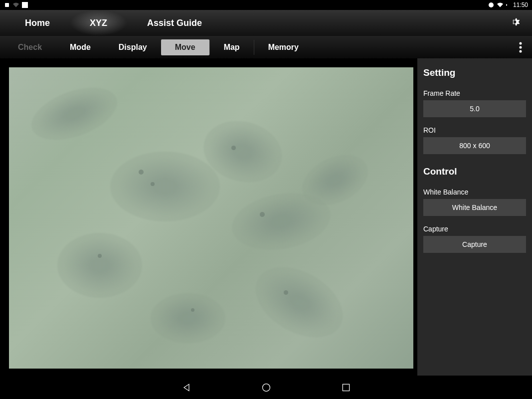  Describe the element at coordinates (186, 388) in the screenshot. I see `triangle-back-icon` at that location.